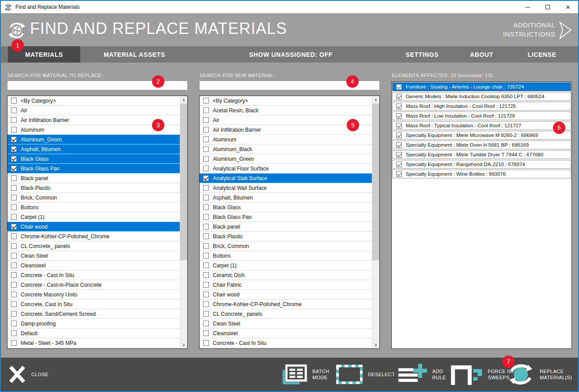 The width and height of the screenshot is (579, 392). I want to click on close-button: CLOSE, so click(28, 374).